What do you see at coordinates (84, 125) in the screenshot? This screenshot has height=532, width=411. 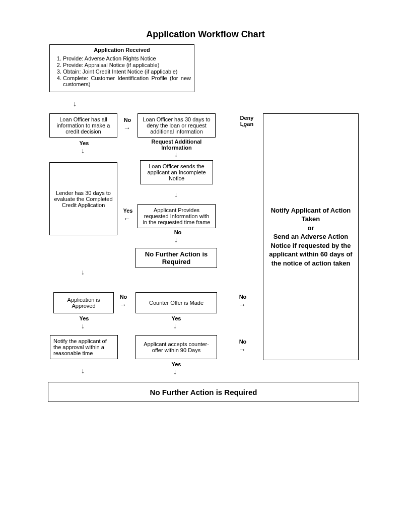 I see `box-loan-officer-all: Loan Officer has all information to make…` at bounding box center [84, 125].